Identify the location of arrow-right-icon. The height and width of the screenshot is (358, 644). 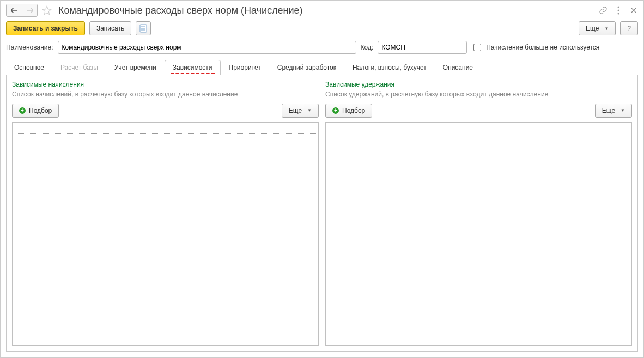
(30, 10).